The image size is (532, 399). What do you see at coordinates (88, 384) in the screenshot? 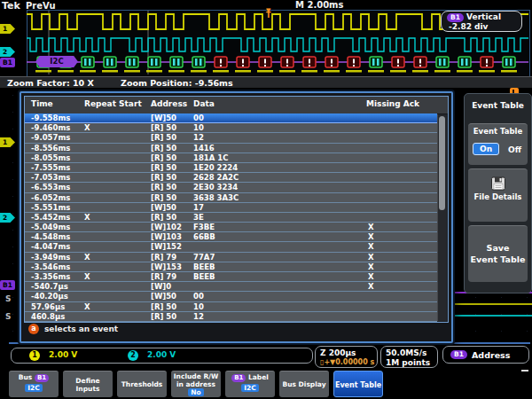
I see `menu-define-inputs-button: Define Inputs` at bounding box center [88, 384].